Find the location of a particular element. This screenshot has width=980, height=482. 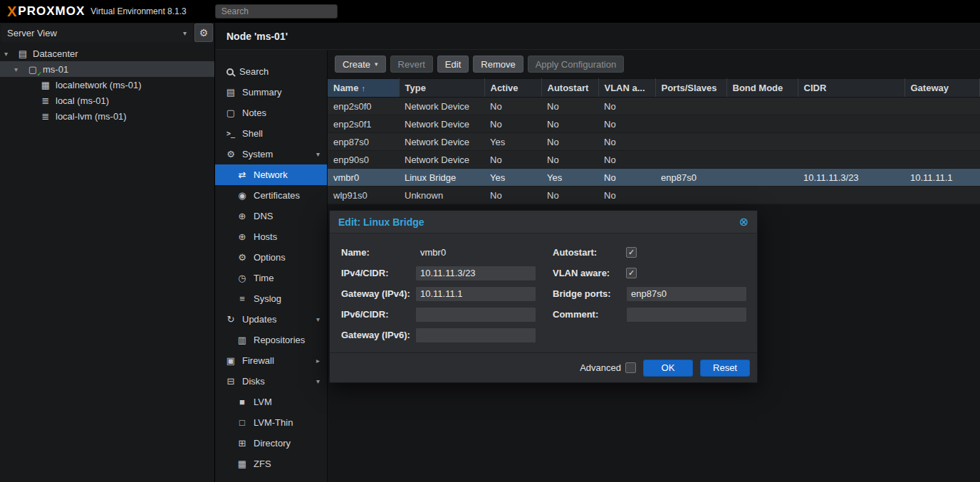

column-header-ports-slaves: Ports/Slaves is located at coordinates (691, 88).